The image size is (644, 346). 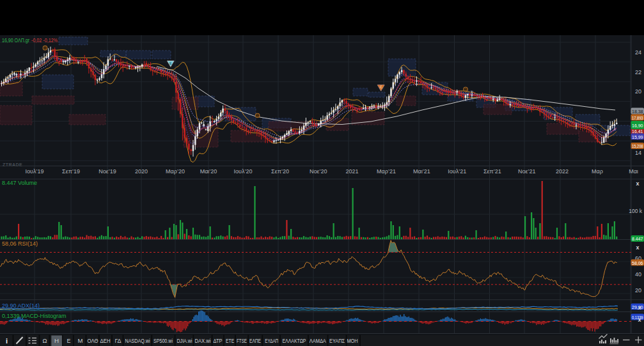 I want to click on svg-text: Νοε’19, so click(x=107, y=171).